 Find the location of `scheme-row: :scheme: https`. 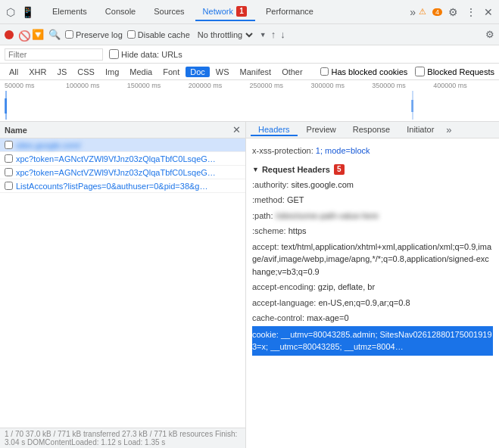

scheme-row: :scheme: https is located at coordinates (373, 232).